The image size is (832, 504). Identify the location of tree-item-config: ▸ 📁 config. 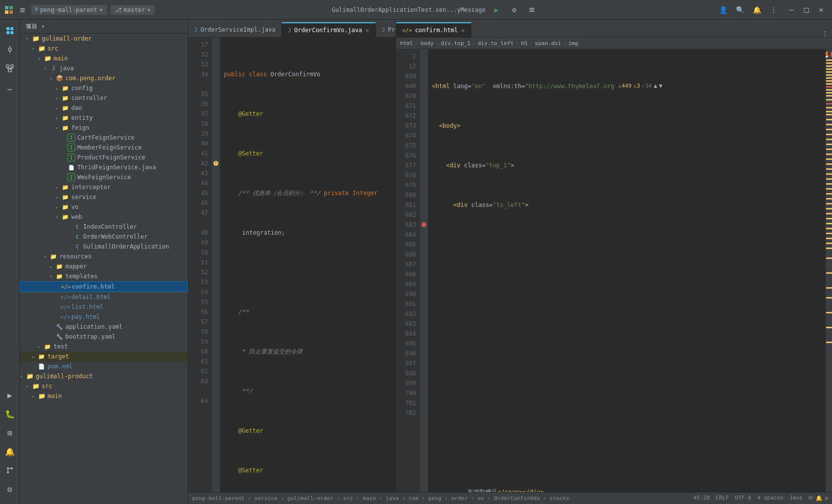
(104, 88).